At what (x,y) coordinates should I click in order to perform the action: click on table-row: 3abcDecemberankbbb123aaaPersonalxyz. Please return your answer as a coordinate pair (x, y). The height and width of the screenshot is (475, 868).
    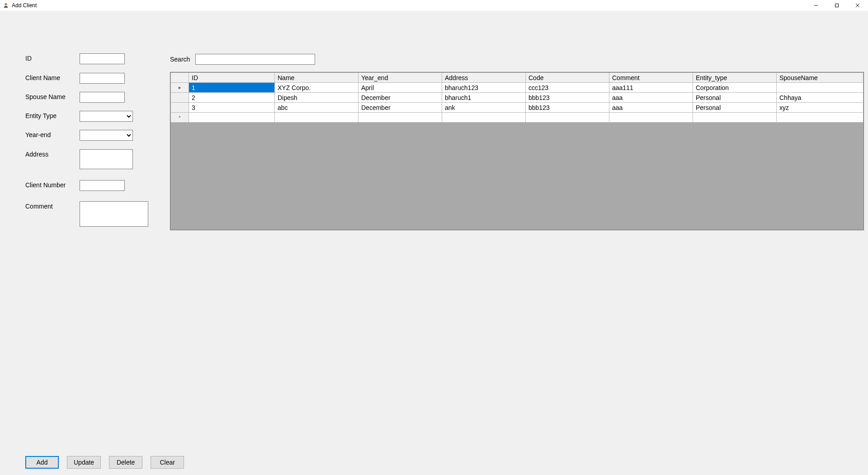
    Looking at the image, I should click on (517, 108).